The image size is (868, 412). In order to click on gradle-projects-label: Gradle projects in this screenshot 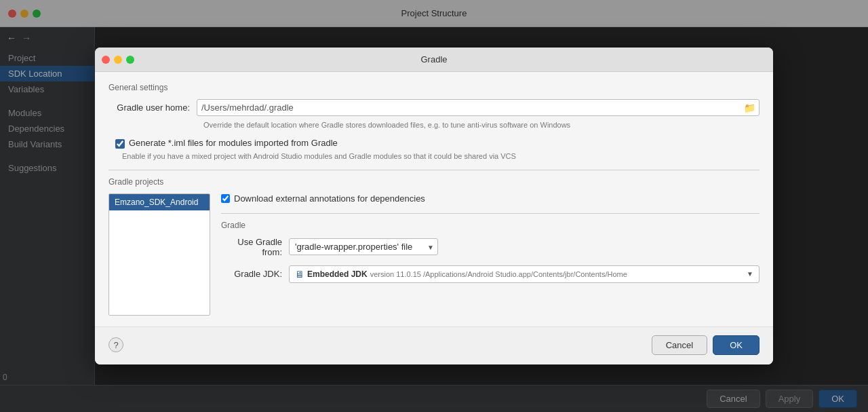, I will do `click(434, 182)`.